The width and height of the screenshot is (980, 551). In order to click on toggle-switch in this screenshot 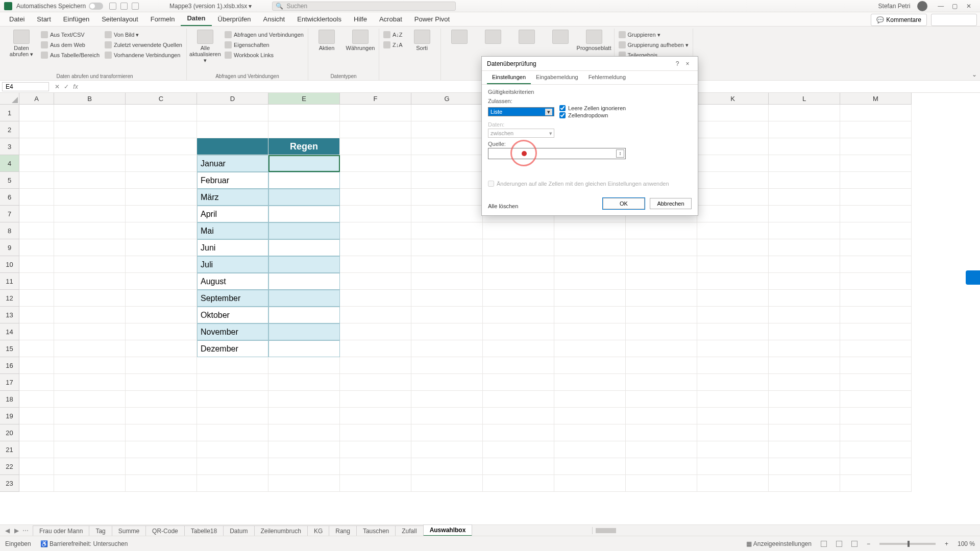, I will do `click(96, 6)`.